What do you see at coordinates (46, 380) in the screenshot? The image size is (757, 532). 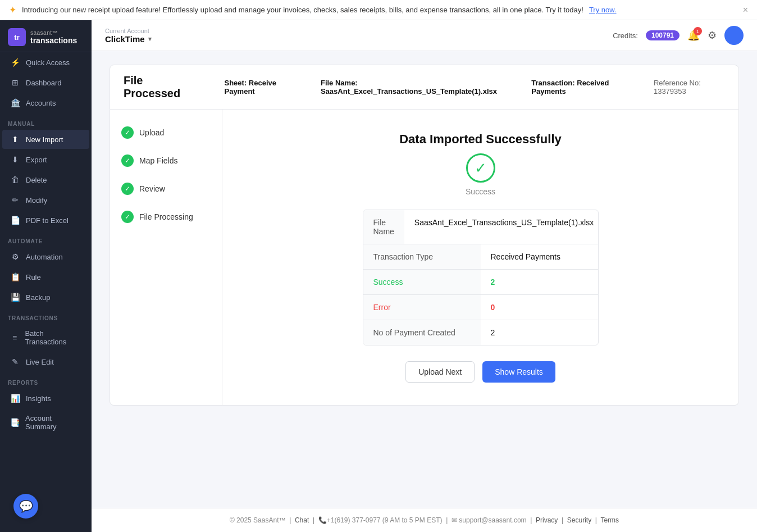 I see `reports-section-label: REPORTS` at bounding box center [46, 380].